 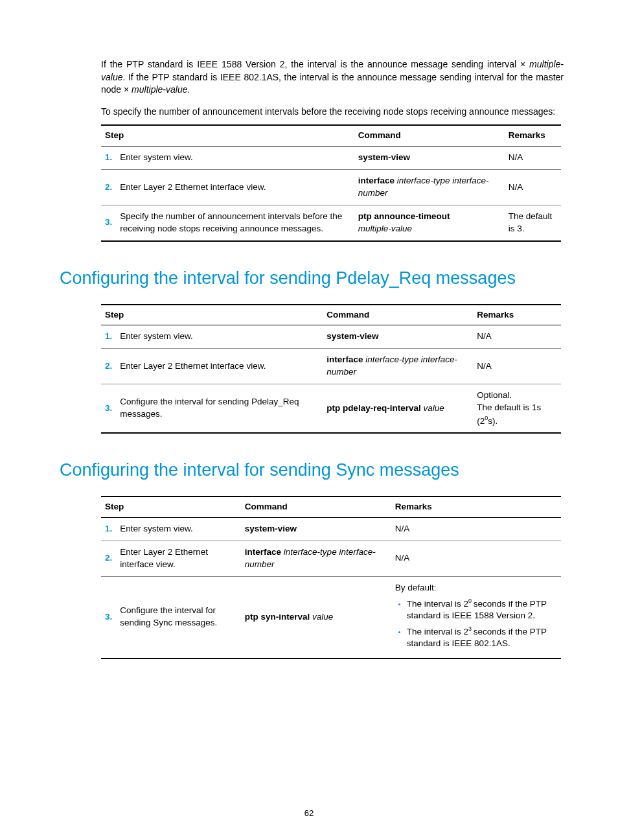 I want to click on step-remarks: The default is 3., so click(x=532, y=223).